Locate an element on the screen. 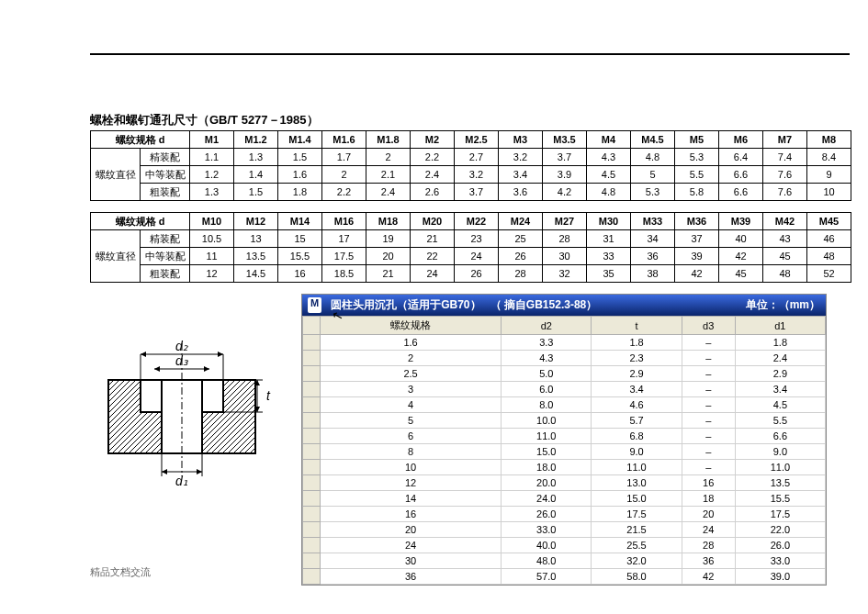 The width and height of the screenshot is (868, 614). grid-cell: 58.0 is located at coordinates (637, 576).